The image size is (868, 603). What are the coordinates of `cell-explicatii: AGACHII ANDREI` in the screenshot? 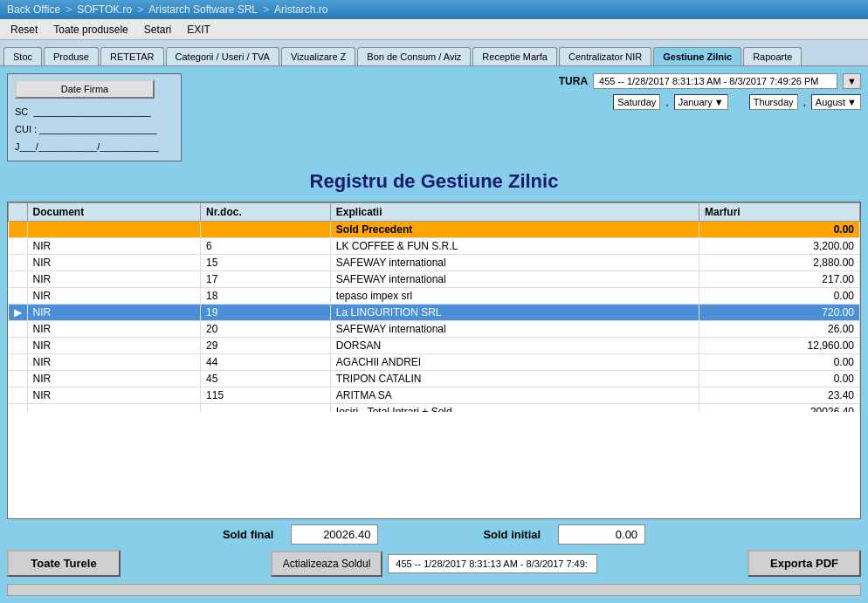 It's located at (514, 363).